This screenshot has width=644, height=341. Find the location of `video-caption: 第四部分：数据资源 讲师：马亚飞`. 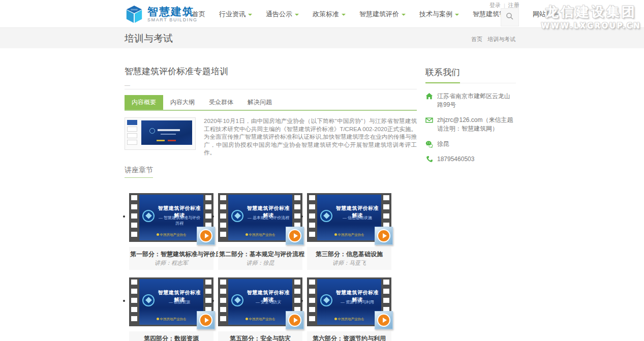

video-caption: 第四部分：数据资源 讲师：马亚飞 is located at coordinates (171, 336).